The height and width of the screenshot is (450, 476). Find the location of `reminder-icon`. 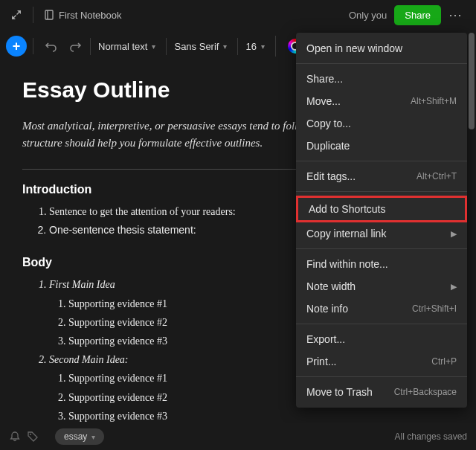

reminder-icon is located at coordinates (15, 437).